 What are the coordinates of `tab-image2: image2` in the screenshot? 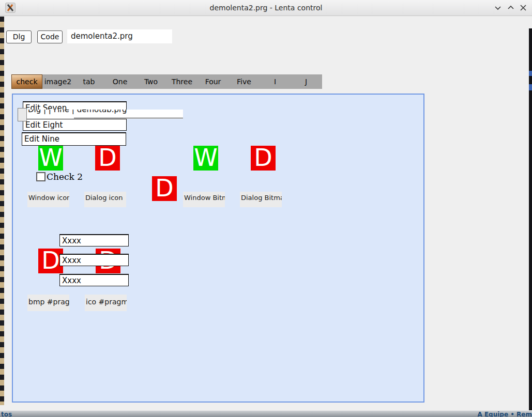 It's located at (58, 82).